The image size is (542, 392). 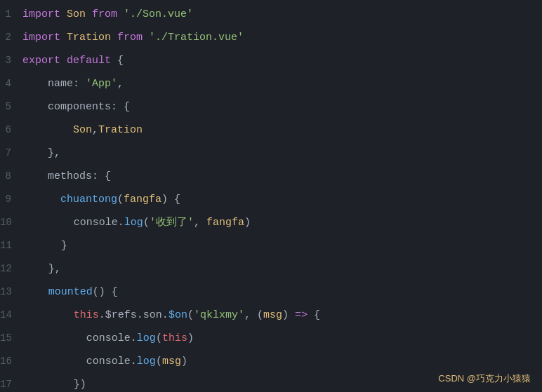 I want to click on token-plain: ,, so click(x=95, y=130).